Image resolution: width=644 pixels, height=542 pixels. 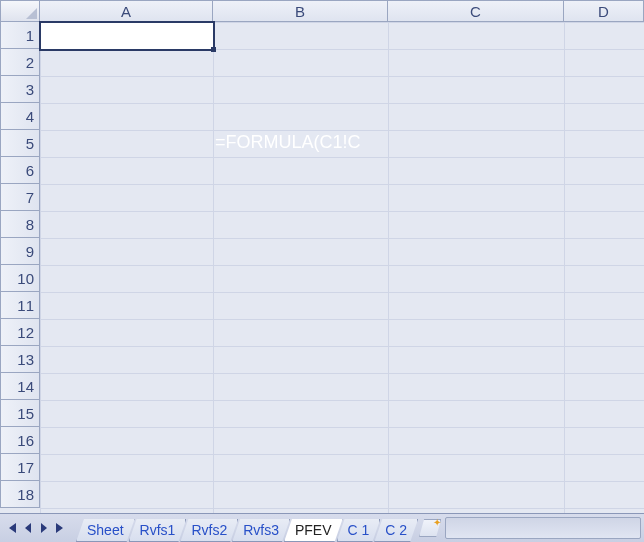 I want to click on active-cell, so click(x=127, y=36).